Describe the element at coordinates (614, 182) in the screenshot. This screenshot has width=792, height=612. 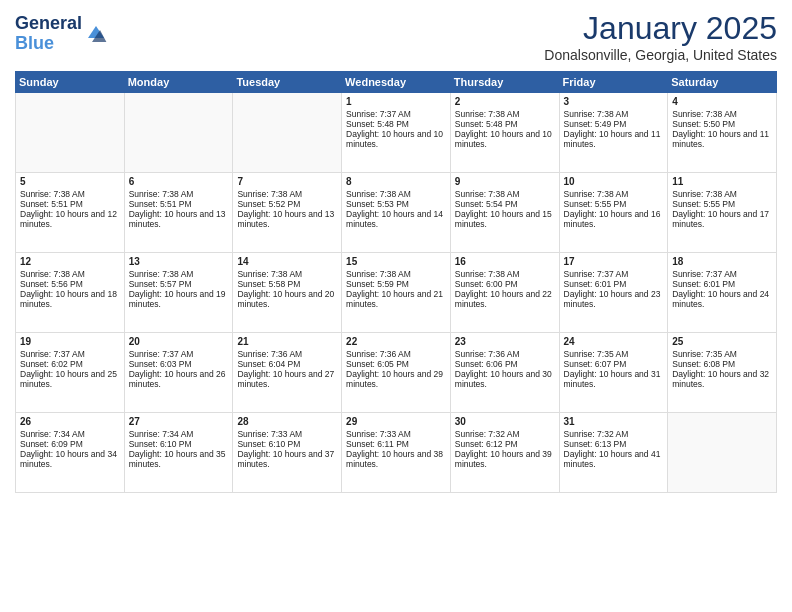
I see `day-number: 10` at that location.